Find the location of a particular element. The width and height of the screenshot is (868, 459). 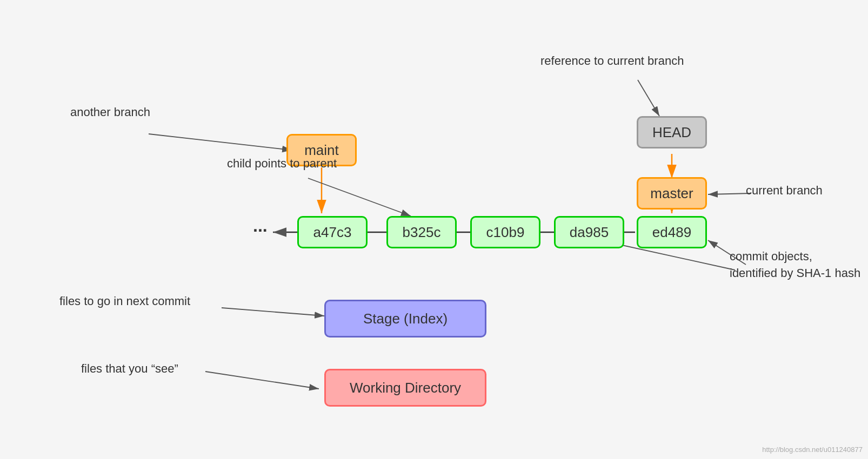

commit-a47c3: a47c3 is located at coordinates (332, 232).